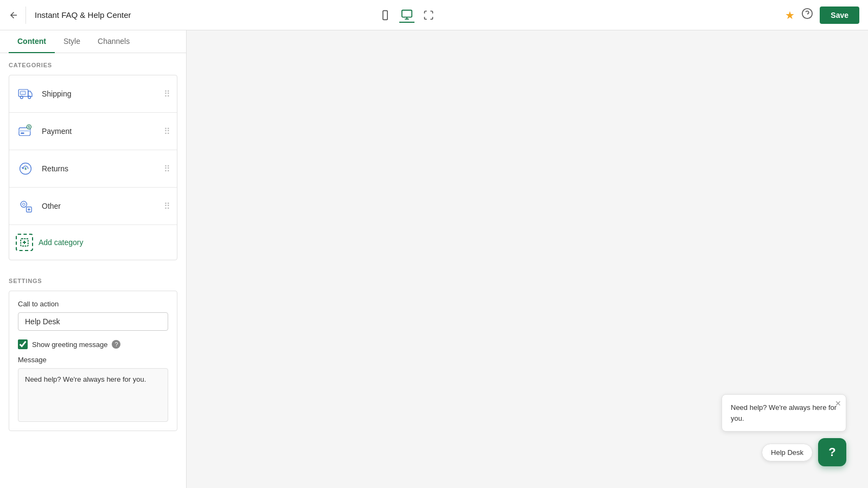 The height and width of the screenshot is (488, 868). I want to click on greeting-row: Show greeting message ?, so click(93, 344).